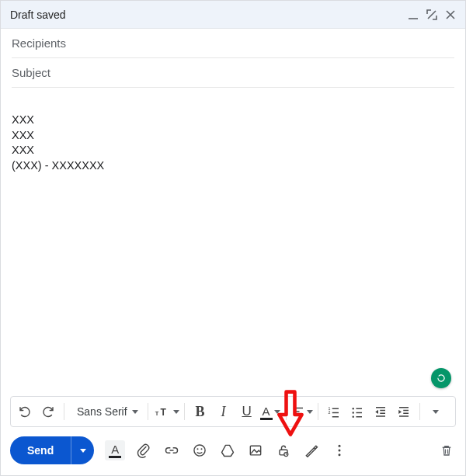 This screenshot has width=466, height=476. What do you see at coordinates (200, 450) in the screenshot?
I see `insert-emoji-icon` at bounding box center [200, 450].